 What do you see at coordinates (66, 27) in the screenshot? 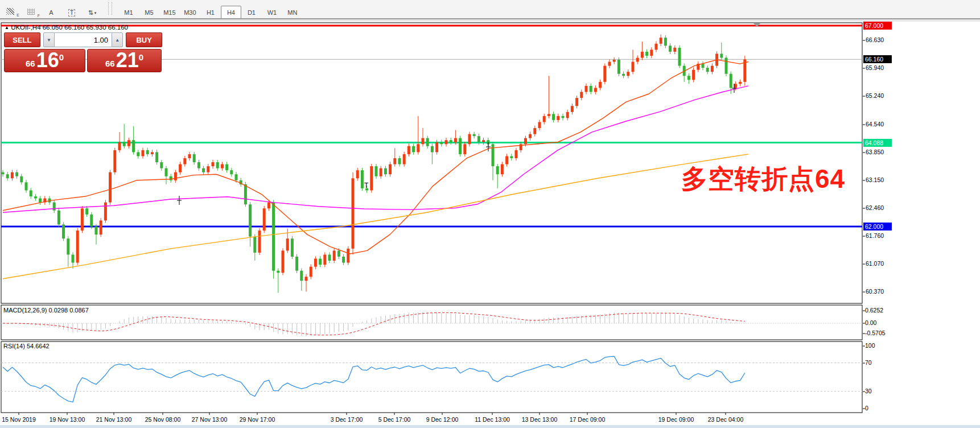
I see `symbol-header: ▲ UKOIl-,H4 66.050 66.160 65.930 66.160` at bounding box center [66, 27].